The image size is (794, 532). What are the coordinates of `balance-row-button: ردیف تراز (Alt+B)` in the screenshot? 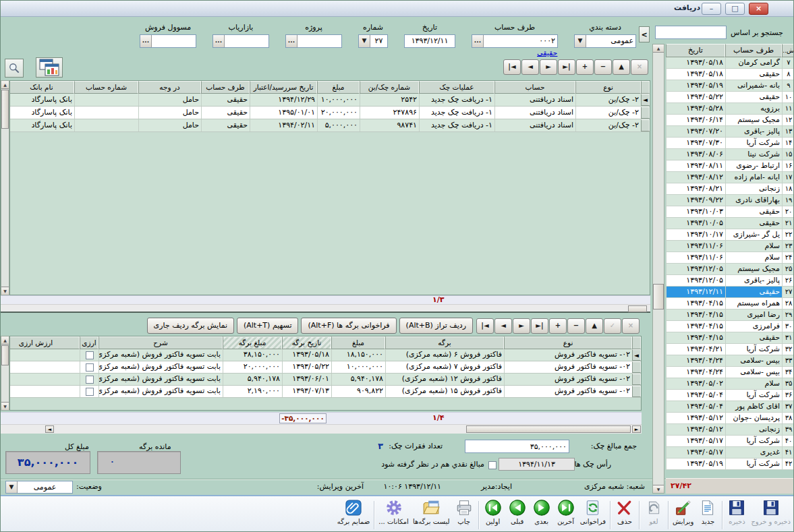 It's located at (436, 326).